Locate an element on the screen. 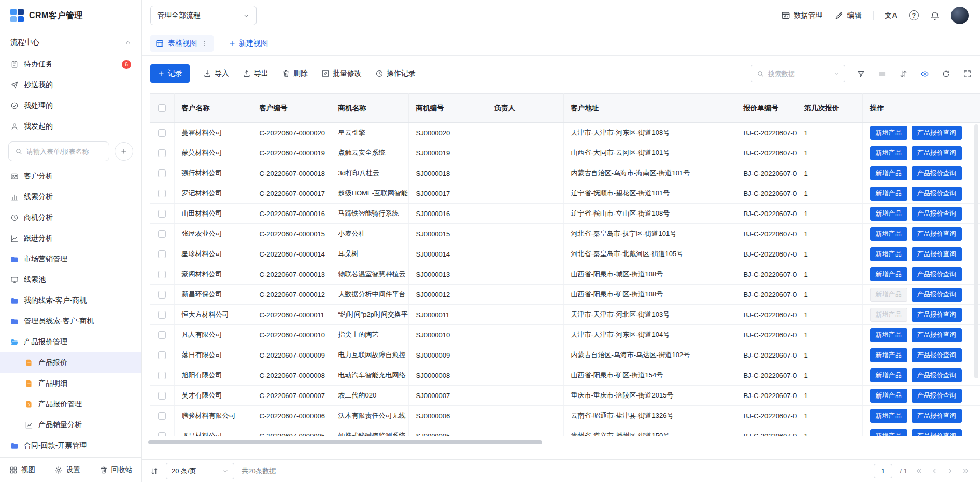 The width and height of the screenshot is (980, 482). sidebar-item: 线索分析 is located at coordinates (70, 197).